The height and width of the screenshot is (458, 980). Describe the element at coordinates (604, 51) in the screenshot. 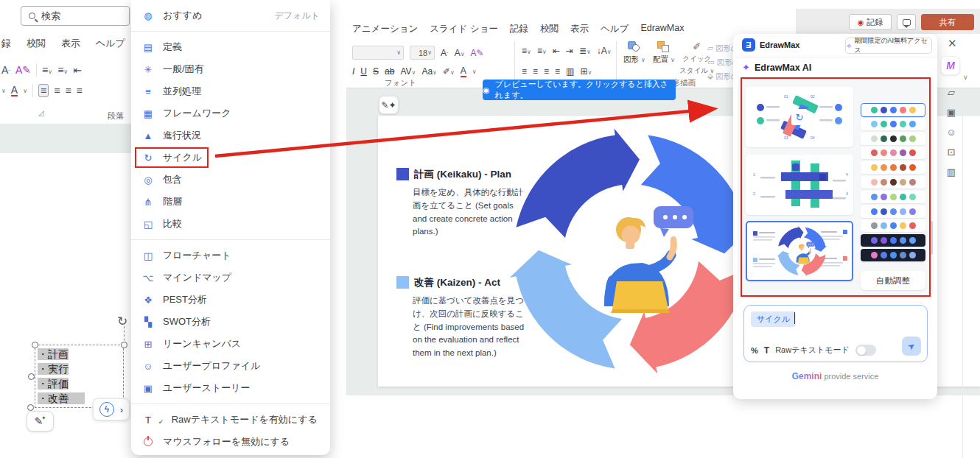

I see `text-direction-icon: ↓A∨` at that location.